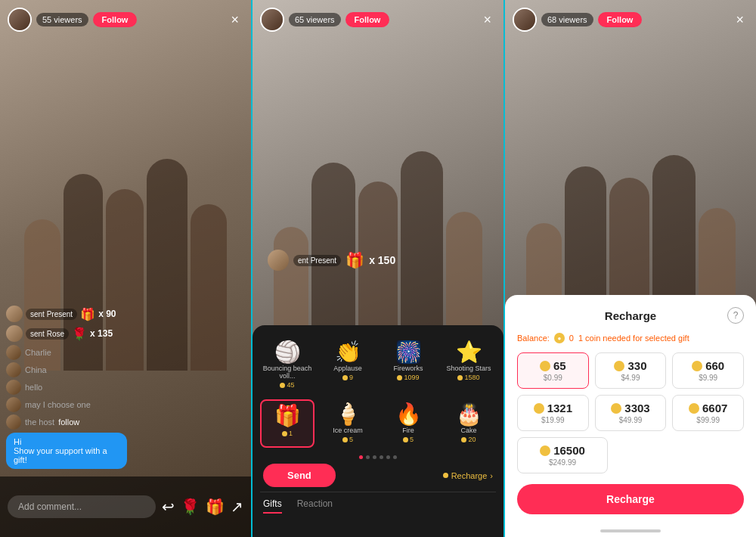  What do you see at coordinates (101, 334) in the screenshot?
I see `gift-count-2: x 135` at bounding box center [101, 334].